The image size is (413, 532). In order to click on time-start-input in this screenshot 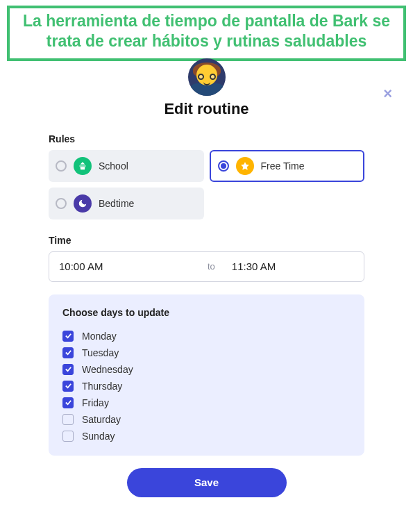, I will do `click(125, 267)`.